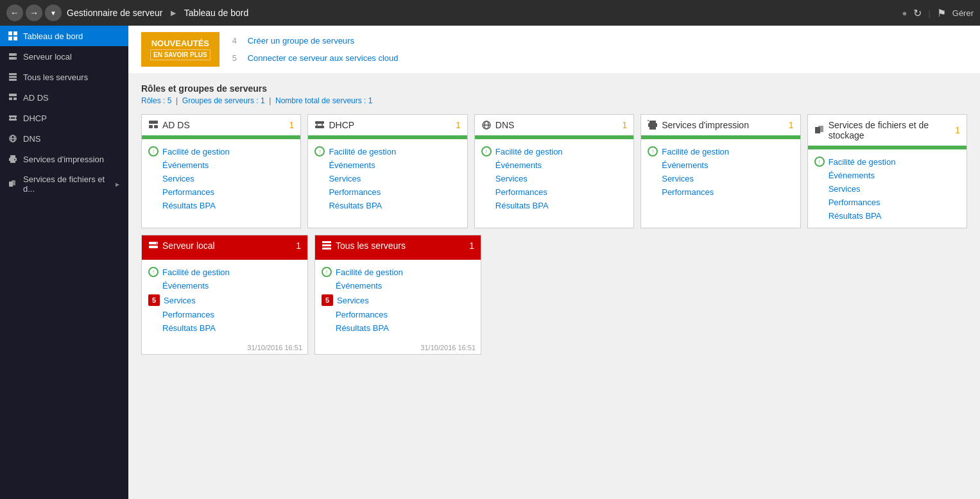 This screenshot has width=980, height=499. I want to click on quick-link-creer-groupe: Créer un groupe de serveurs, so click(301, 41).